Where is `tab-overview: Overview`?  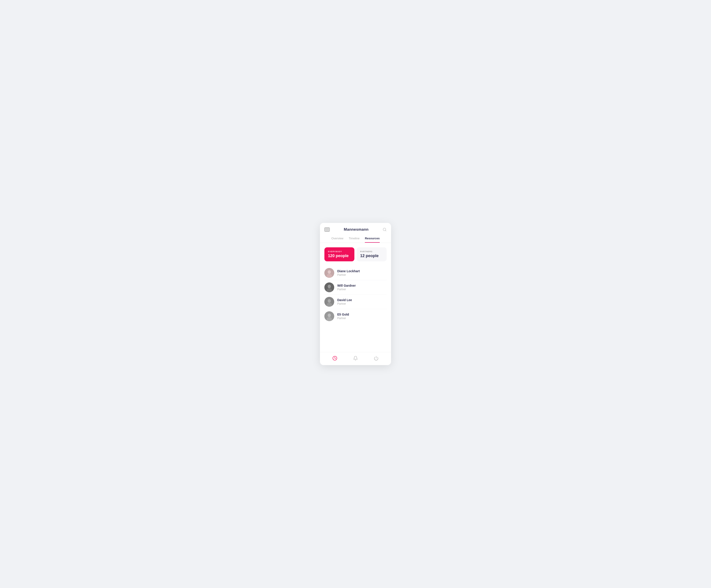
tab-overview: Overview is located at coordinates (337, 240).